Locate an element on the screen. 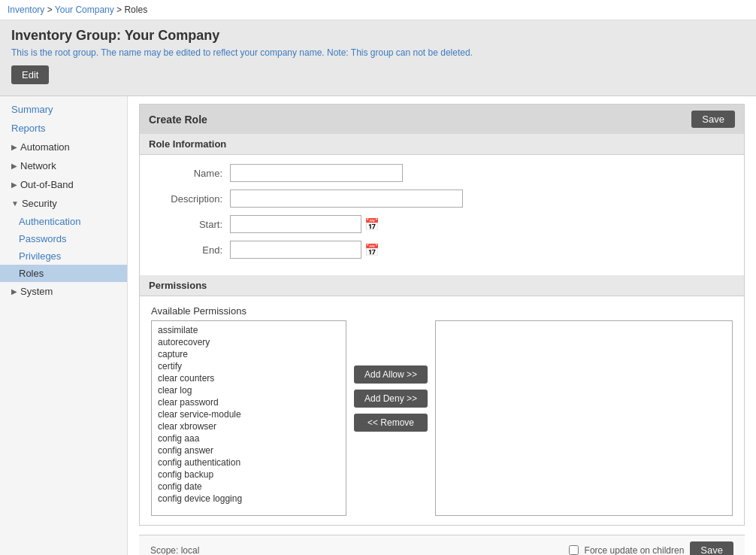 The width and height of the screenshot is (756, 555). description-input is located at coordinates (346, 199).